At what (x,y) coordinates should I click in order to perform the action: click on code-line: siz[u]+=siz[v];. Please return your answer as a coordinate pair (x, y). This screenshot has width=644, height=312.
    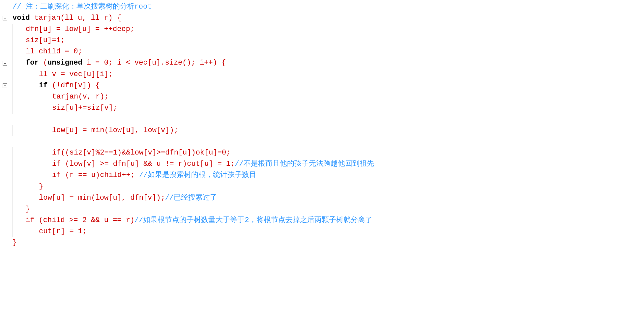
    Looking at the image, I should click on (328, 108).